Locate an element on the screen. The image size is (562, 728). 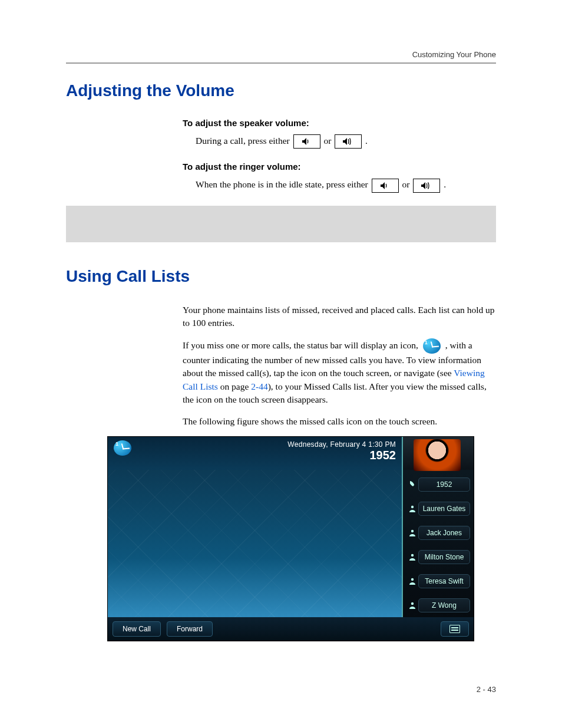
line-key: Milton Stone is located at coordinates (438, 556).